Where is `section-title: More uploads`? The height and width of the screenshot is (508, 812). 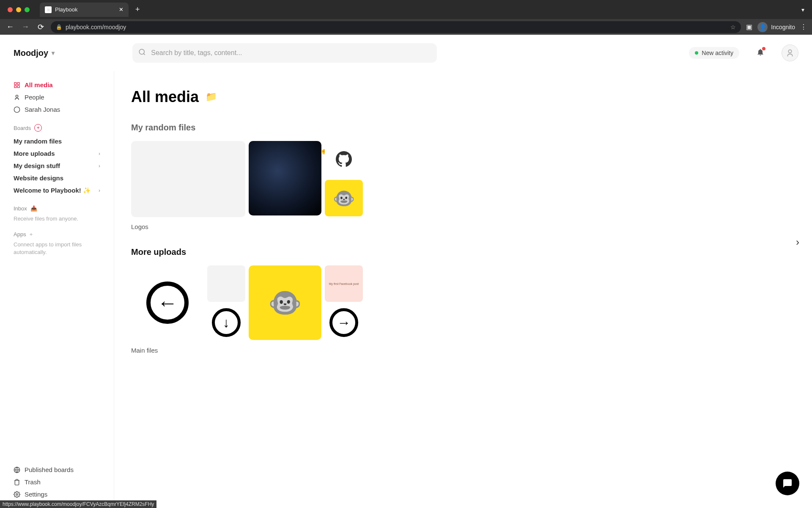 section-title: More uploads is located at coordinates (463, 252).